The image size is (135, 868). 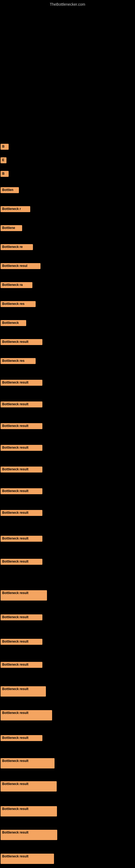 I want to click on bottleneck-result-label-18: Bottleneck result, so click(x=21, y=470).